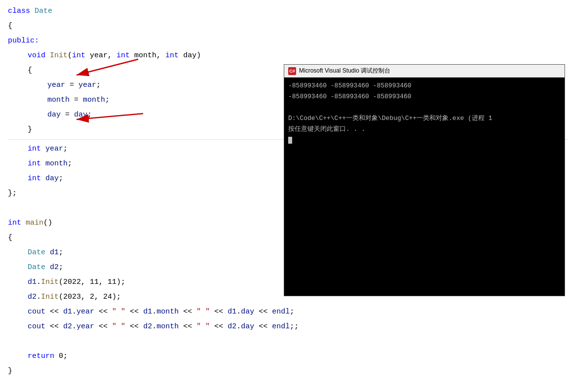 The width and height of the screenshot is (568, 392). Describe the element at coordinates (424, 108) in the screenshot. I see `console-line-blank` at that location.